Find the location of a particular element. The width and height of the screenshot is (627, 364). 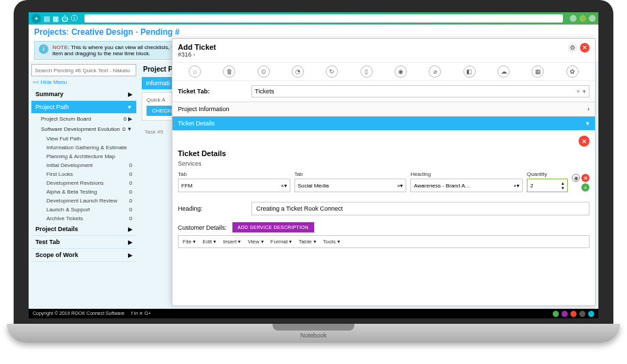

ss-archive: Archive Tickets0 is located at coordinates (84, 218).